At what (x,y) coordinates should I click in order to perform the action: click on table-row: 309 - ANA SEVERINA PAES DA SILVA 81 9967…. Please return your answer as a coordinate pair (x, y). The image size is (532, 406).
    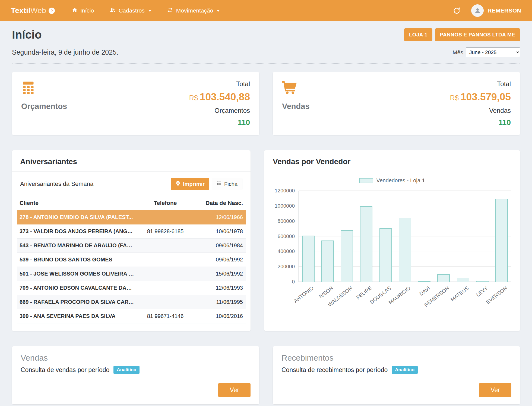
    Looking at the image, I should click on (131, 316).